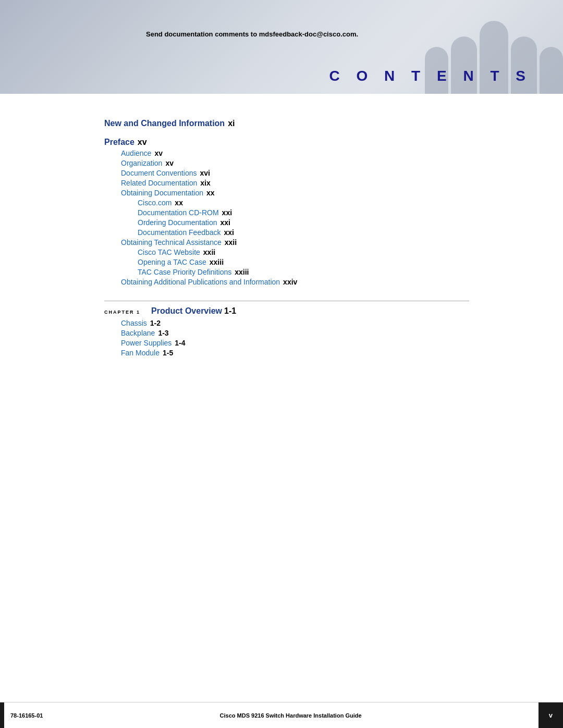  What do you see at coordinates (295, 333) in the screenshot?
I see `toc-h2-backplane: Backplane1-3` at bounding box center [295, 333].